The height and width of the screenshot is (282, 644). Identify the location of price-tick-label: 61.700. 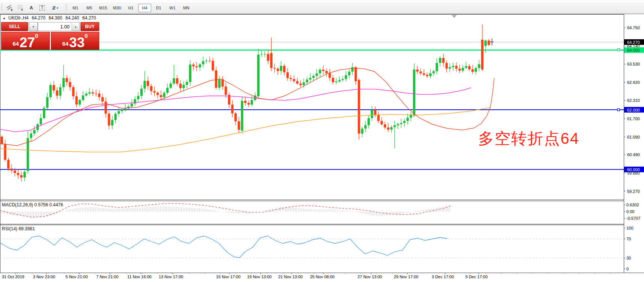
(634, 119).